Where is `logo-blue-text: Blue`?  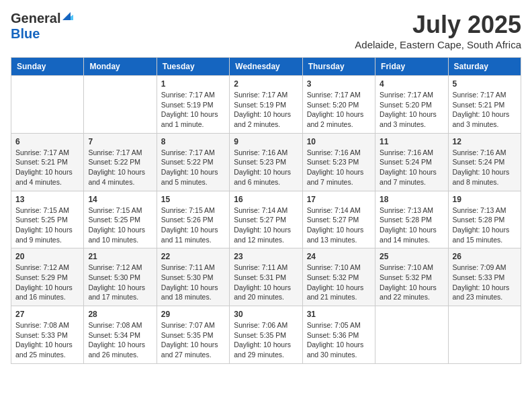 logo-blue-text: Blue is located at coordinates (26, 34).